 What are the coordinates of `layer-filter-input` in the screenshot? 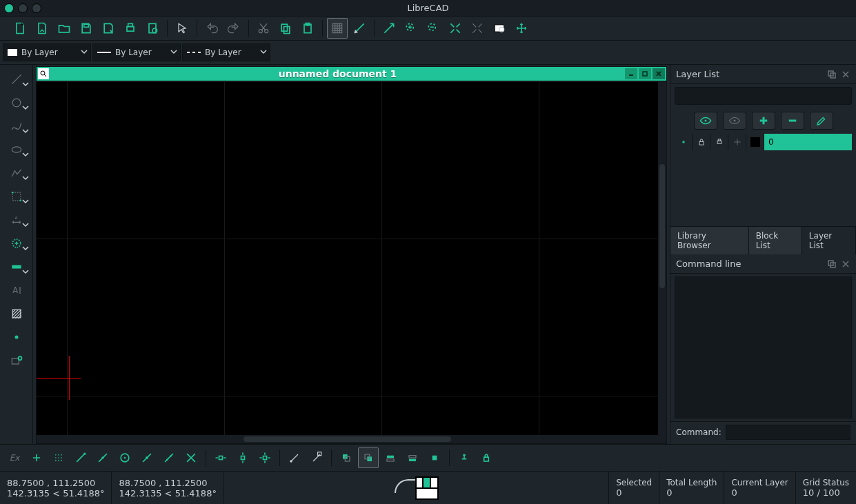 It's located at (763, 96).